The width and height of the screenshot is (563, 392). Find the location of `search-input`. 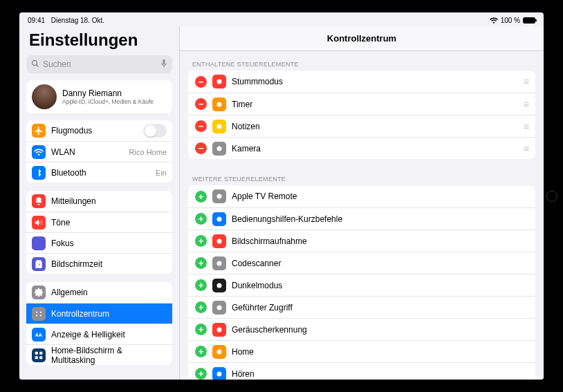

search-input is located at coordinates (100, 64).